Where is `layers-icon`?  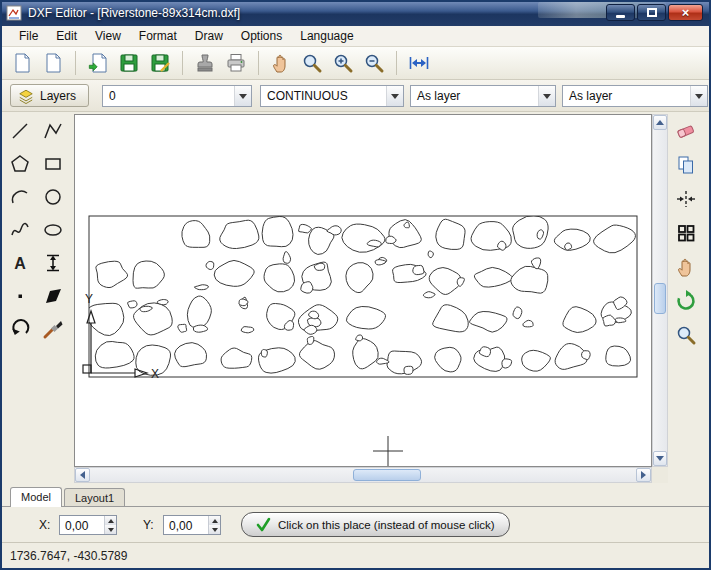
layers-icon is located at coordinates (26, 96).